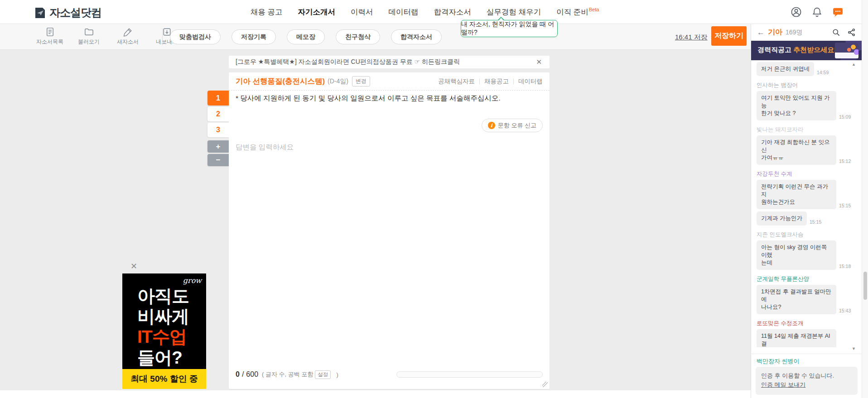  What do you see at coordinates (287, 374) in the screenshot?
I see `char-count-note: ( 글자 수, 공백 포함` at bounding box center [287, 374].